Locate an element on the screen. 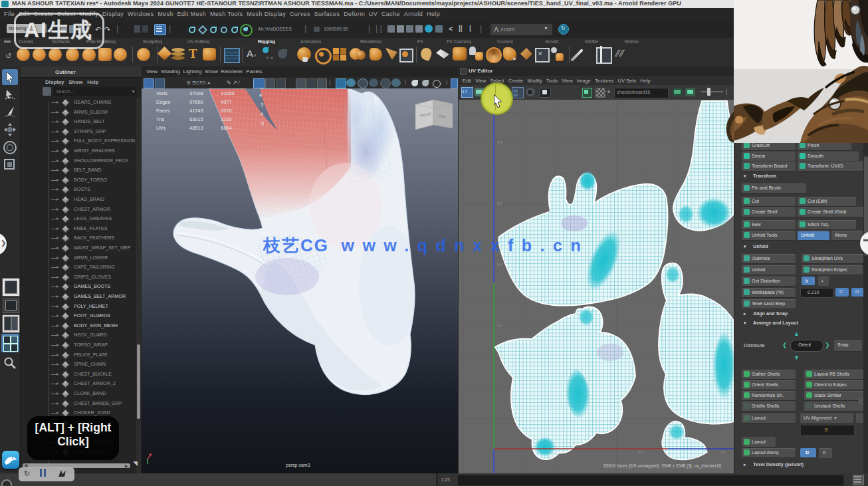  svg-text: 41743 is located at coordinates (197, 110).